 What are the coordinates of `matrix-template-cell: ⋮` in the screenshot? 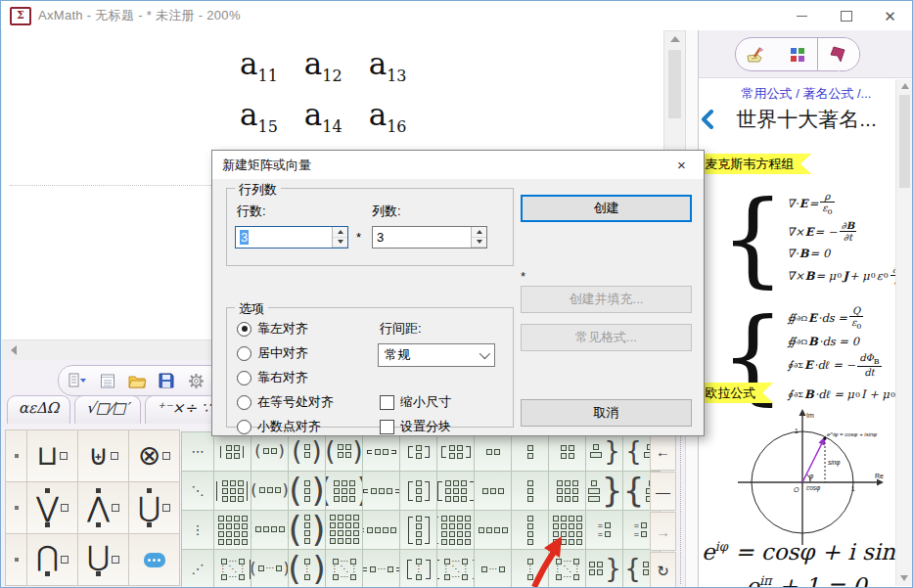 It's located at (419, 569).